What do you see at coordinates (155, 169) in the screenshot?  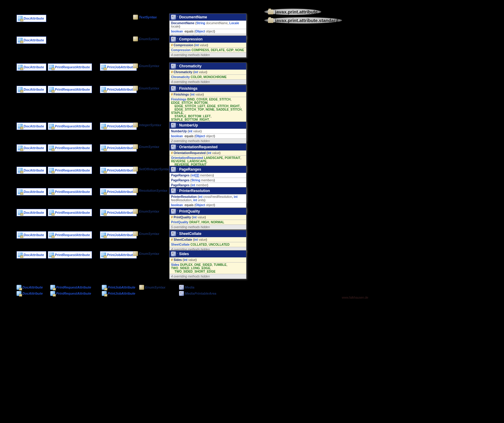 I see `ref-label: SetOfIntegerSyntax` at bounding box center [155, 169].